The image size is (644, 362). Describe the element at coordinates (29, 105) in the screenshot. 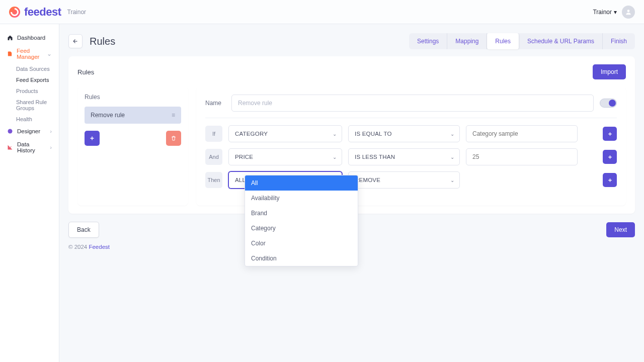

I see `nav-shared-rule-groups: Shared Rule Groups` at that location.